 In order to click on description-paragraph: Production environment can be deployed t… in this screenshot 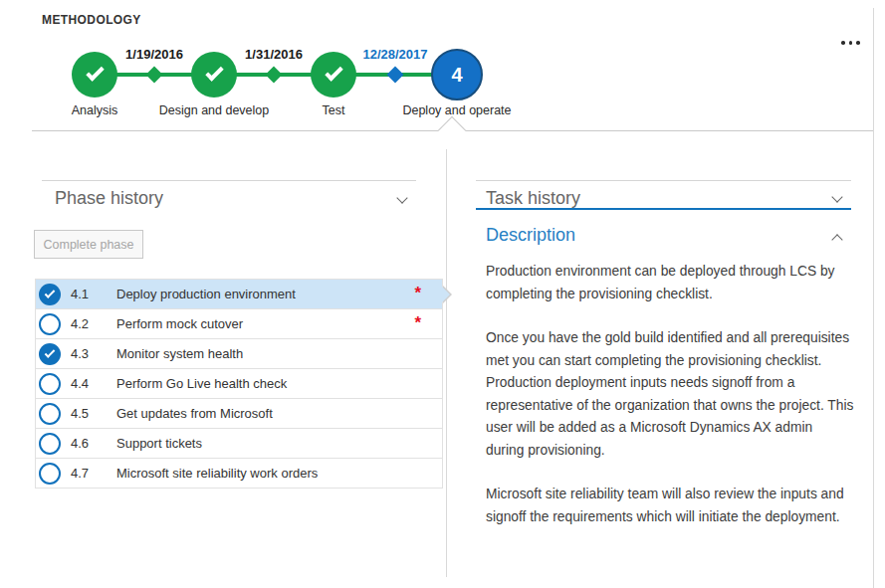, I will do `click(670, 283)`.